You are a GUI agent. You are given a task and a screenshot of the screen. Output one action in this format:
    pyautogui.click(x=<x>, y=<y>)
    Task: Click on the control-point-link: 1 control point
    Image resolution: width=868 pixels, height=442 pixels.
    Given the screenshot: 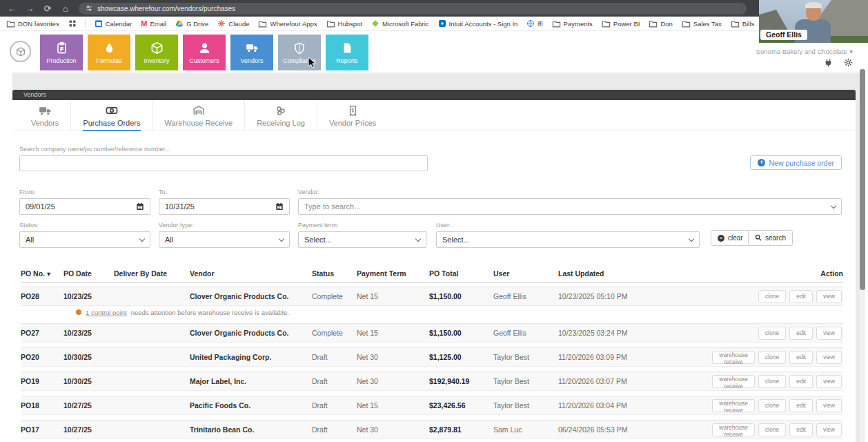 What is the action you would take?
    pyautogui.click(x=106, y=312)
    